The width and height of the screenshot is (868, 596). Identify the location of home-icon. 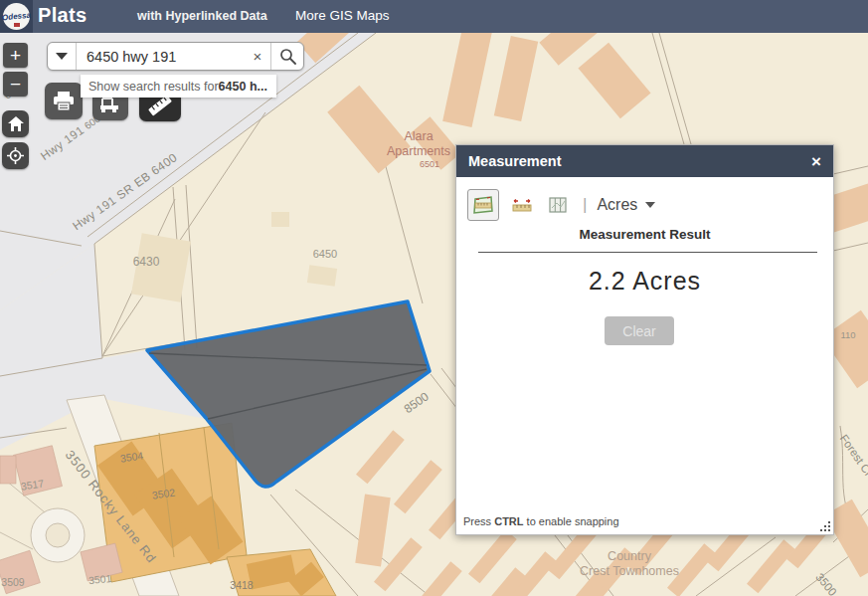
(16, 123).